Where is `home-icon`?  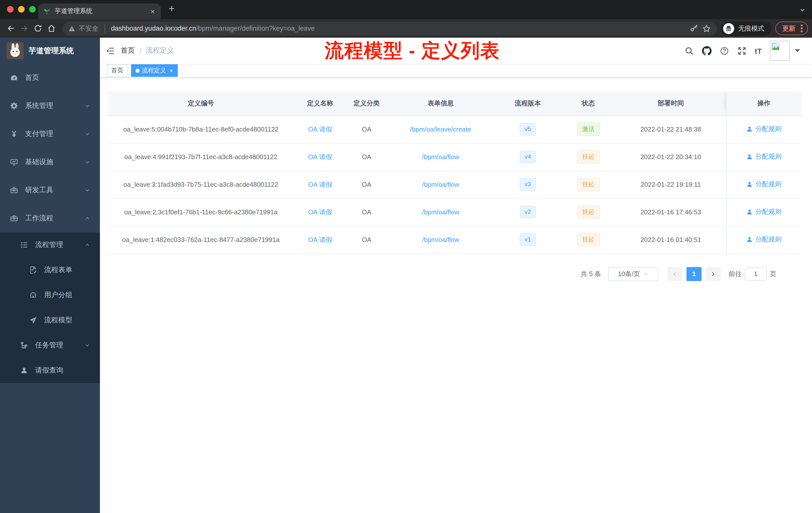 home-icon is located at coordinates (52, 28).